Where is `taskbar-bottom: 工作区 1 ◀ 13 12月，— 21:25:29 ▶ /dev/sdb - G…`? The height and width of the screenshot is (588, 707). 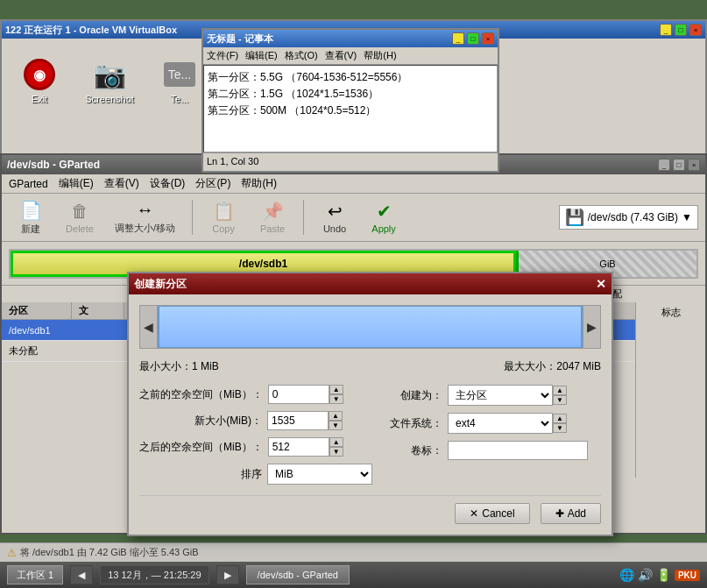
taskbar-bottom: 工作区 1 ◀ 13 12月，— 21:25:29 ▶ /dev/sdb - G… is located at coordinates (354, 575).